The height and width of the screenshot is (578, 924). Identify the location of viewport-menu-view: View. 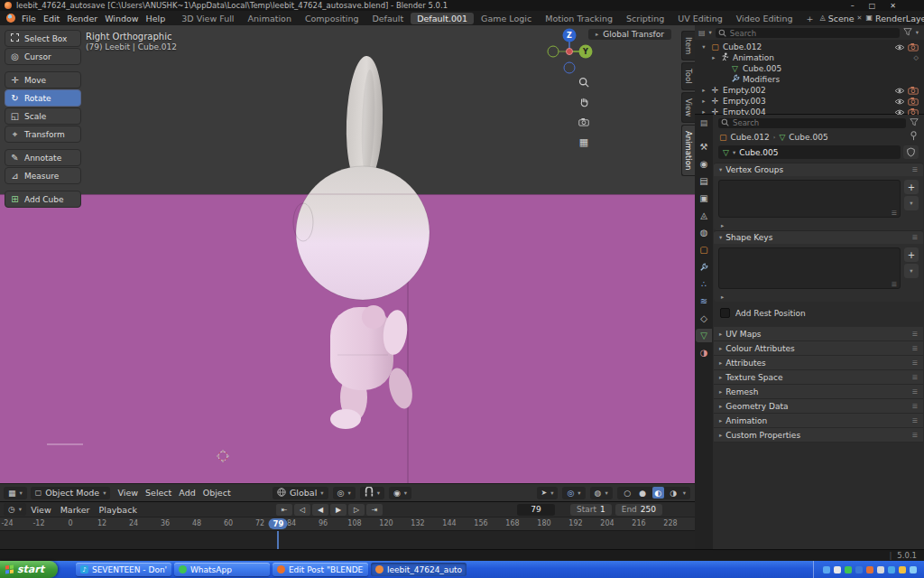
(128, 493).